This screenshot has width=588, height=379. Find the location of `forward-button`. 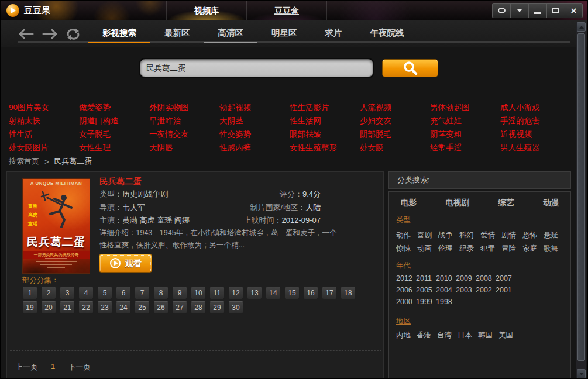

forward-button is located at coordinates (50, 35).